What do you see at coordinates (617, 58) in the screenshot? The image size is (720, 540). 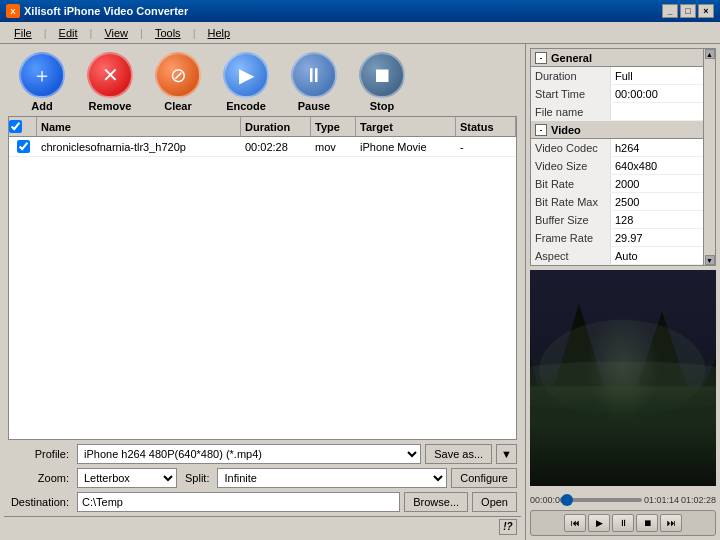 I see `general-section-header: - General` at bounding box center [617, 58].